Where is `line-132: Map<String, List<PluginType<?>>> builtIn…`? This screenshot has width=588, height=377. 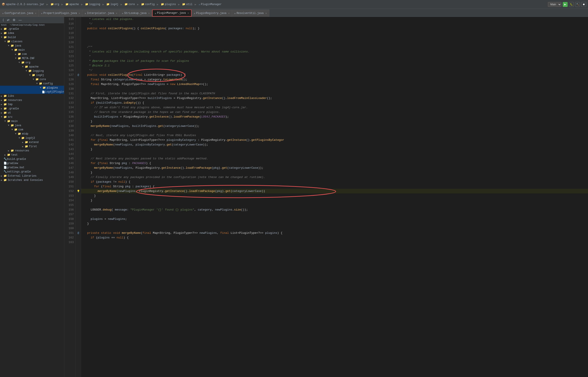 line-132: Map<String, List<PluginType<?>>> builtIn… is located at coordinates (335, 98).